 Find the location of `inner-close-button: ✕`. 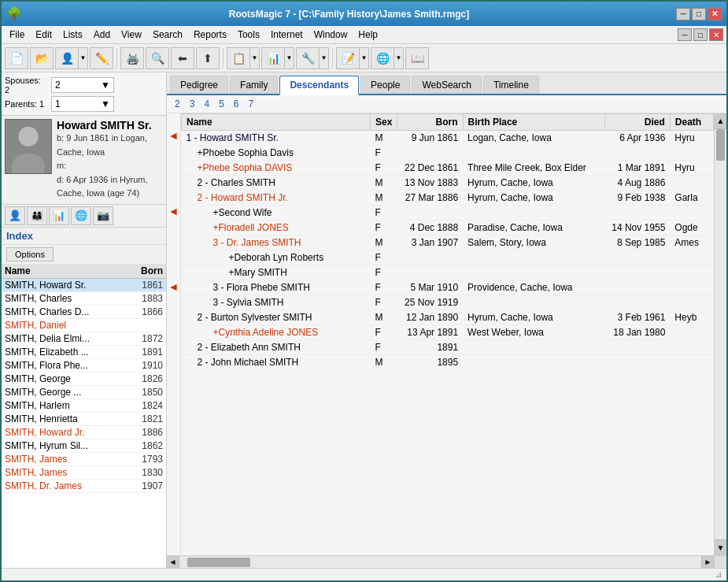

inner-close-button: ✕ is located at coordinates (716, 35).